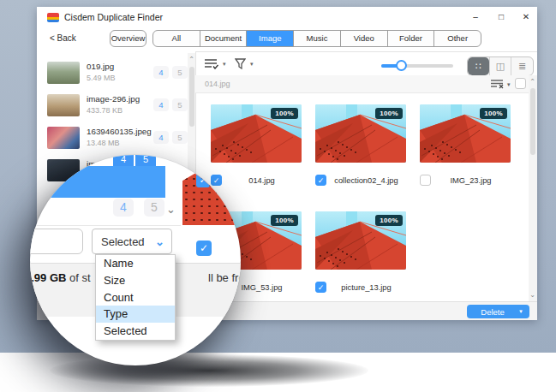 This screenshot has width=556, height=392. I want to click on chevron-down-icon: ⌄, so click(163, 241).